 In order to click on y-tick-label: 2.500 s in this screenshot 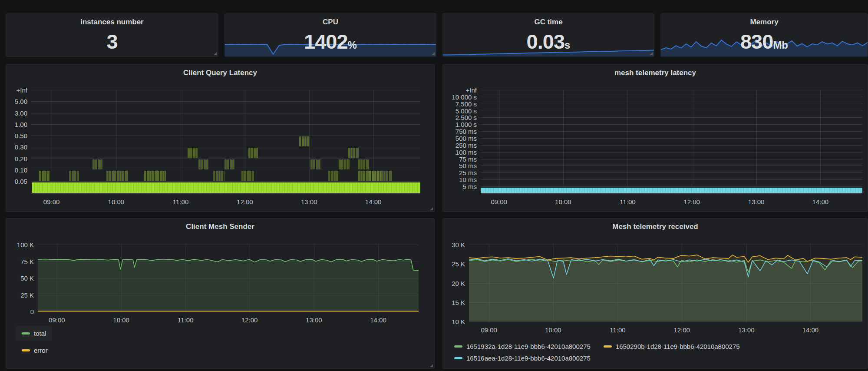, I will do `click(466, 117)`.